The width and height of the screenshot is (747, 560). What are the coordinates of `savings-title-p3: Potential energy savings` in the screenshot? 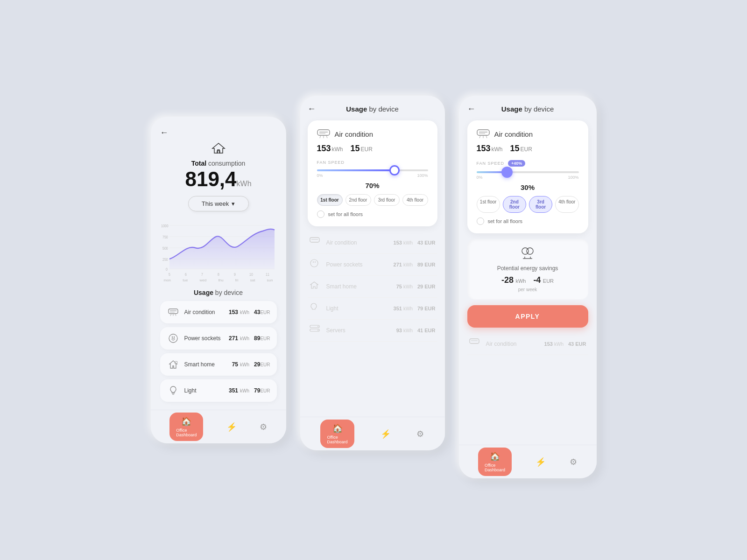 It's located at (528, 268).